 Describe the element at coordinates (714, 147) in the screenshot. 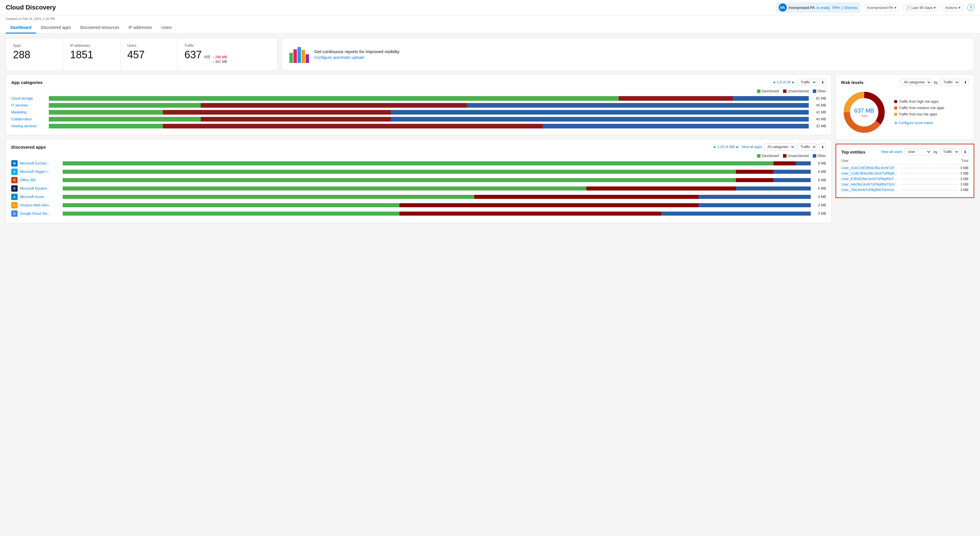

I see `prev-app-icon: ◄` at that location.